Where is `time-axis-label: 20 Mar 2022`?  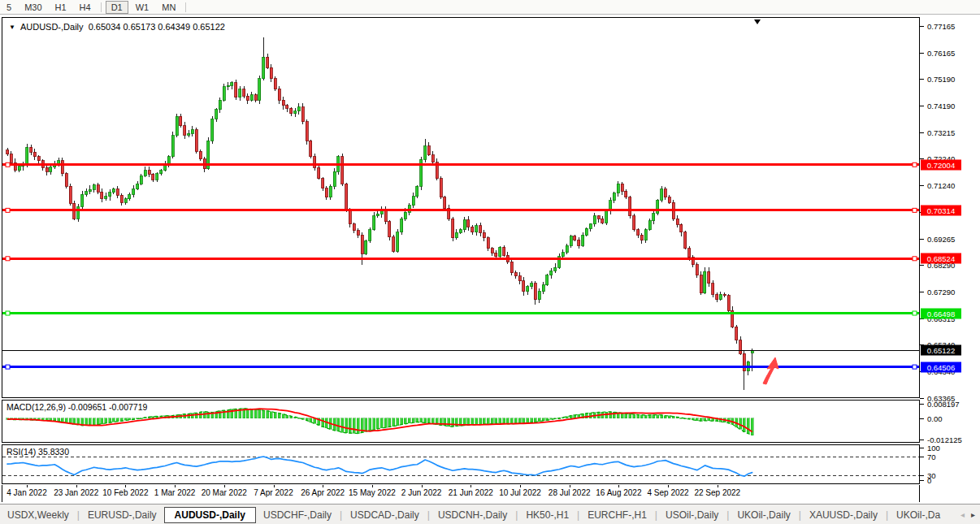
time-axis-label: 20 Mar 2022 is located at coordinates (224, 492).